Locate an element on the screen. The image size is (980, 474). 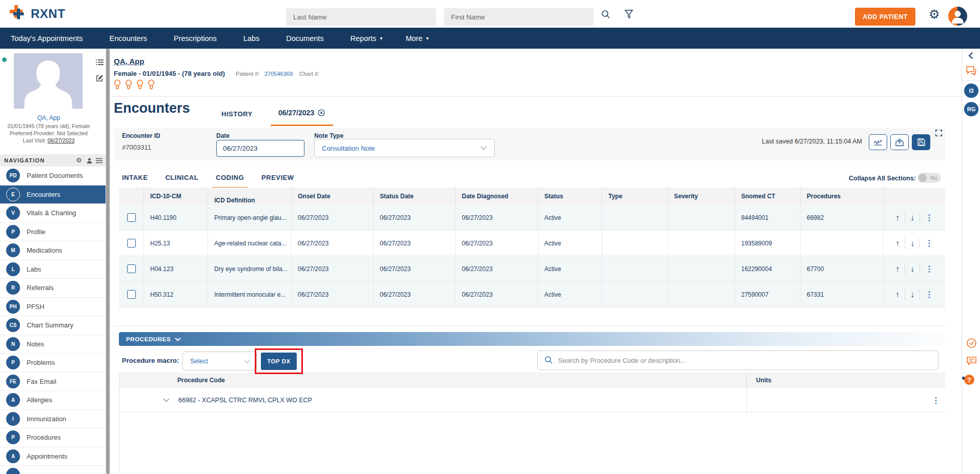
sidebar-item: A Allergies is located at coordinates (53, 401).